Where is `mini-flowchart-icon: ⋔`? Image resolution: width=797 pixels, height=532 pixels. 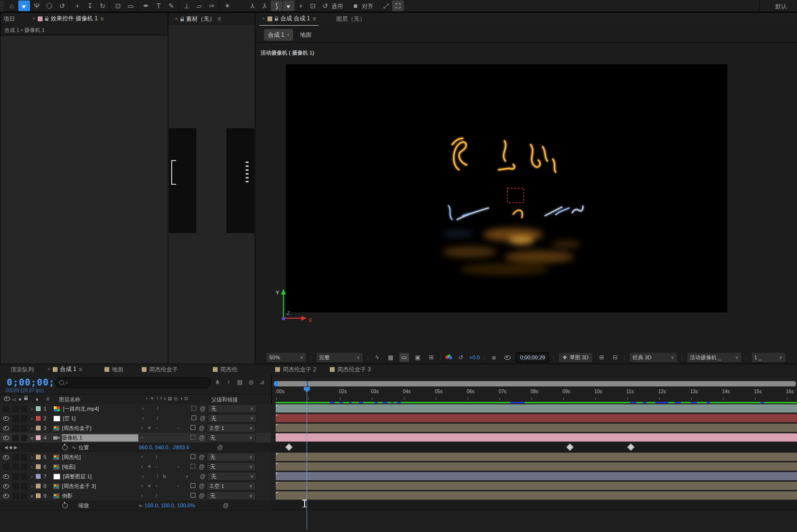
mini-flowchart-icon: ⋔ is located at coordinates (218, 382).